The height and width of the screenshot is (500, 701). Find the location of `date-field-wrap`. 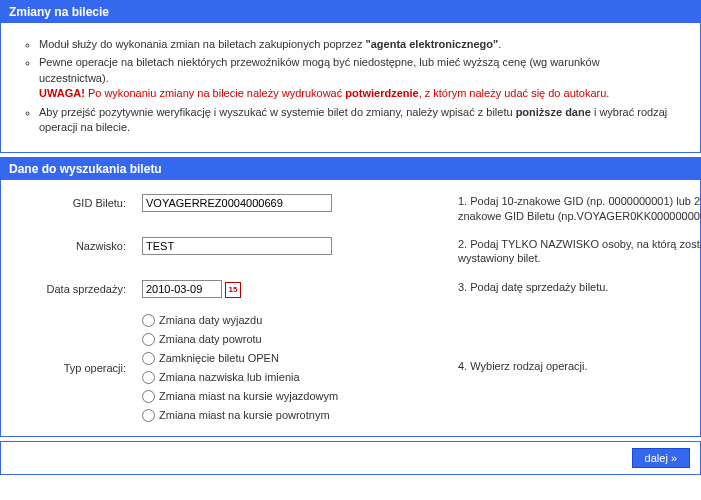

date-field-wrap is located at coordinates (292, 289).